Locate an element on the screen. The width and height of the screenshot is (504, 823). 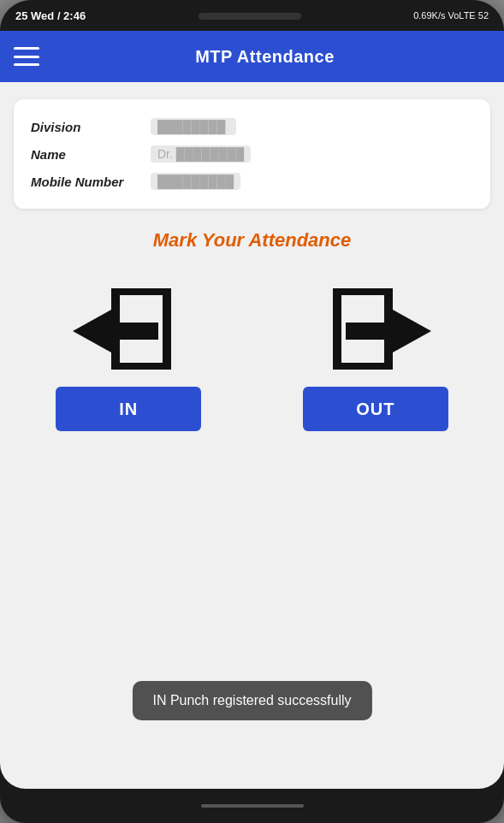
toast-message: IN Punch registered successfully is located at coordinates (252, 701).